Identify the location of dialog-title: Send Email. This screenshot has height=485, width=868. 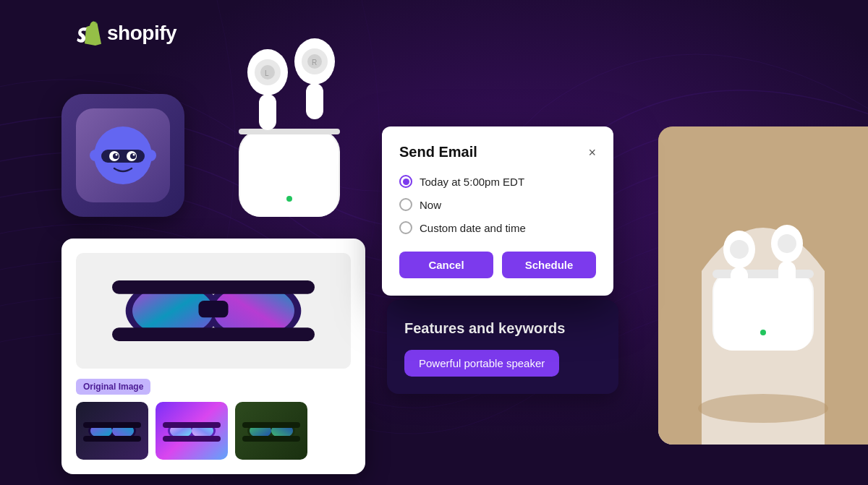
(438, 152).